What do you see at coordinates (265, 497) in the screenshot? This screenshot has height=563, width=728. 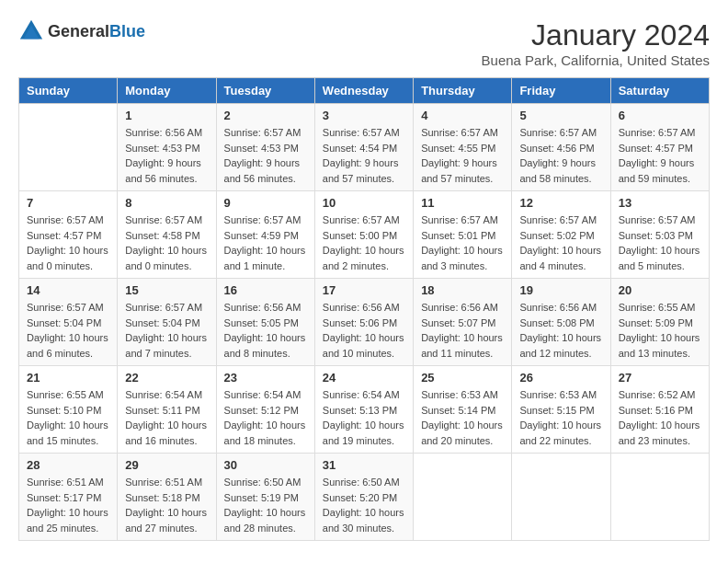 I see `calendar-cell: 30Sunrise: 6:50 AM Sunset: 5:19 PM Dayli…` at bounding box center [265, 497].